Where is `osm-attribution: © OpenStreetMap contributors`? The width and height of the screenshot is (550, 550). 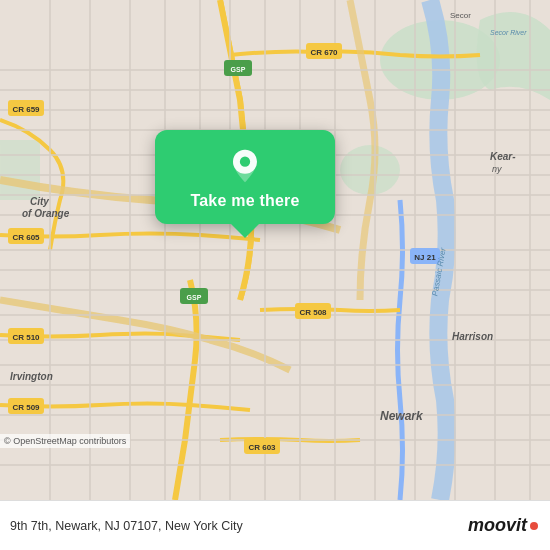 osm-attribution: © OpenStreetMap contributors is located at coordinates (65, 441).